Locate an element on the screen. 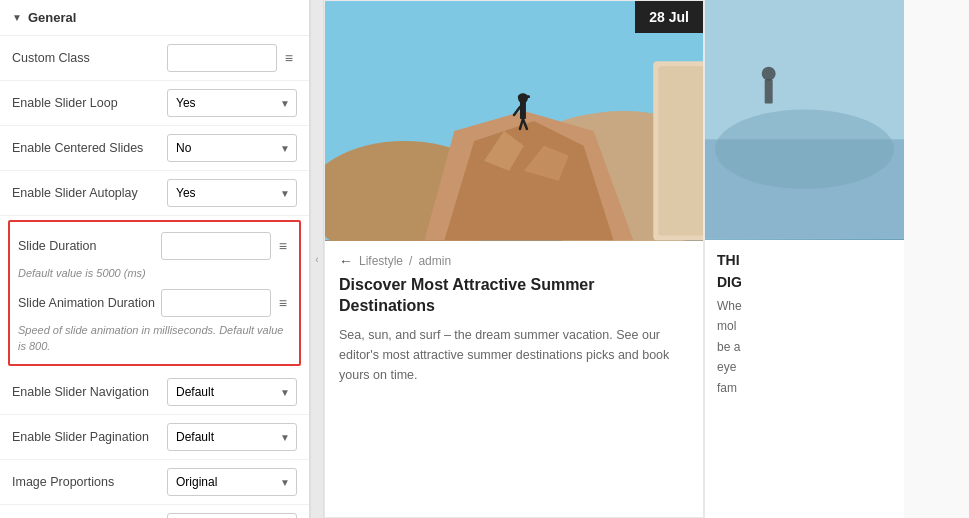 Image resolution: width=969 pixels, height=518 pixels. slide-duration-label: Slide Duration is located at coordinates (58, 246).